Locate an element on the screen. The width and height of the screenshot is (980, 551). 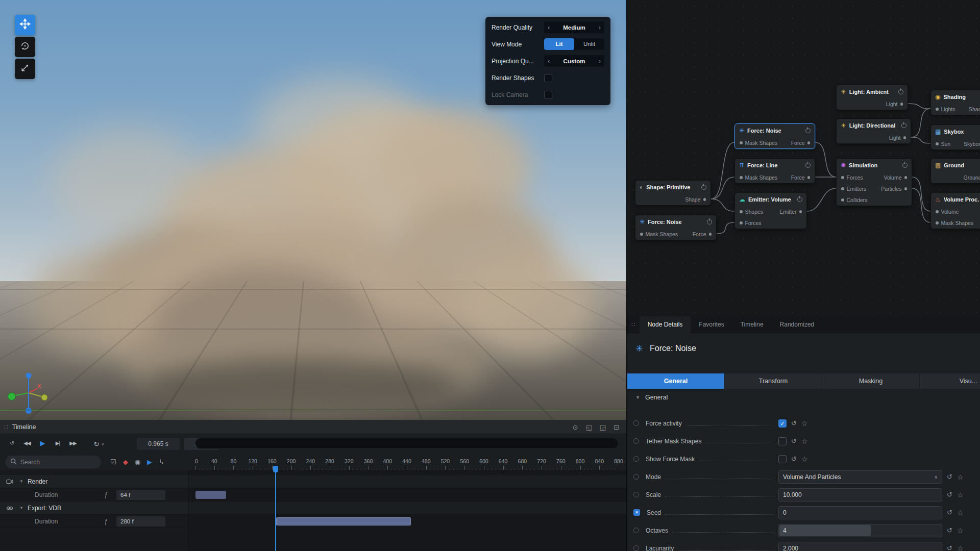
play-button: ▶ is located at coordinates (42, 443).